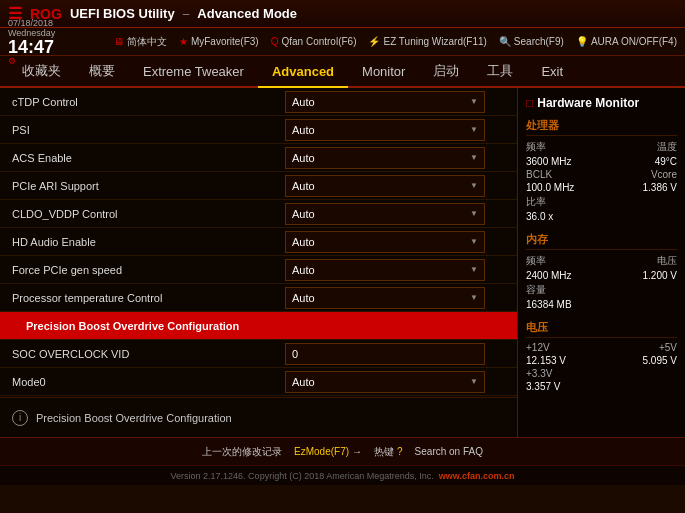  Describe the element at coordinates (258, 158) in the screenshot. I see `row-acs: ACS Enable Auto ▼` at that location.